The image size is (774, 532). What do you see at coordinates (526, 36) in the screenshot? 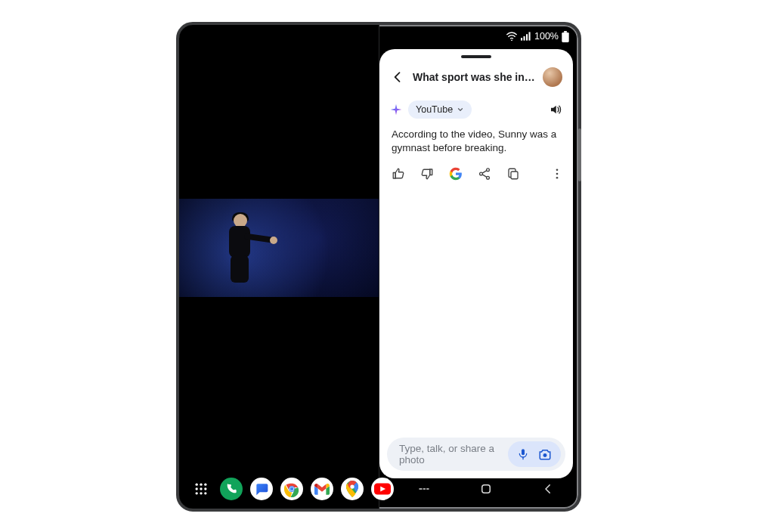
I see `signal-icon` at bounding box center [526, 36].